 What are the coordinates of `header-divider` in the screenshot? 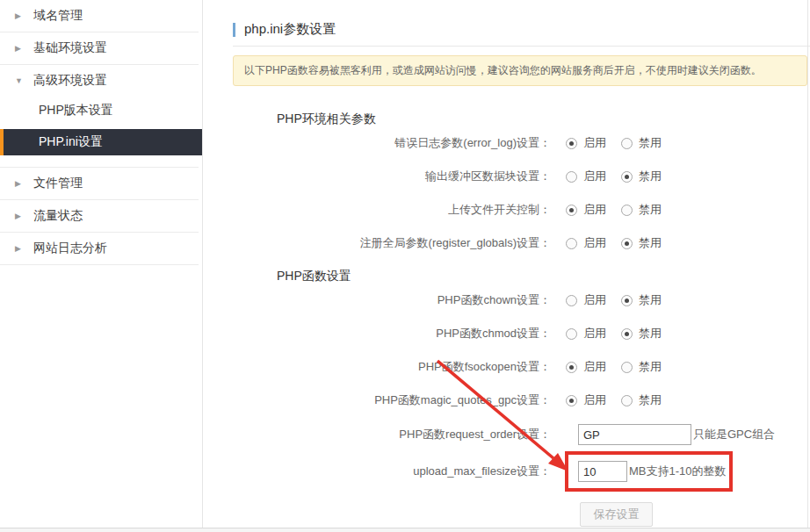 It's located at (522, 46).